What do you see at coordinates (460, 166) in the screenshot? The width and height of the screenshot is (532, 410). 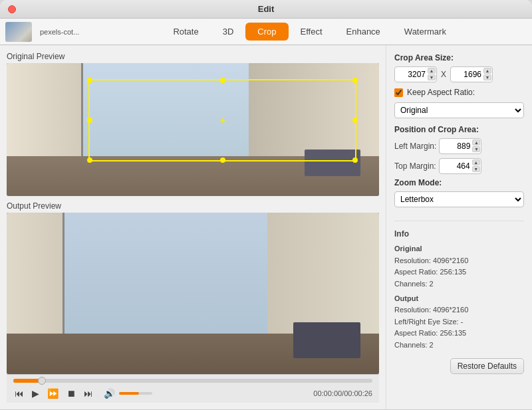 I see `top-margin-wrapper: ▲ ▼` at bounding box center [460, 166].